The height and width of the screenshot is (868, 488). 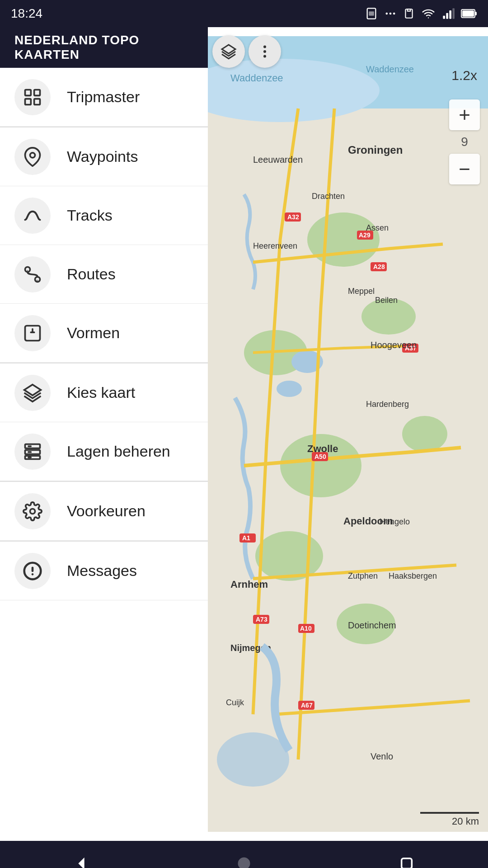 I want to click on layers-icon-wrapper, so click(x=33, y=393).